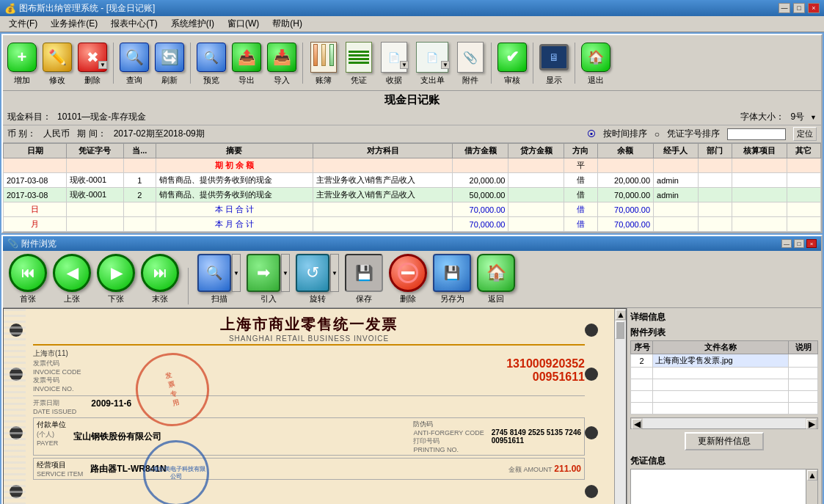 The height and width of the screenshot is (504, 824). I want to click on exit-btn-group: 🏠 退出, so click(596, 63).